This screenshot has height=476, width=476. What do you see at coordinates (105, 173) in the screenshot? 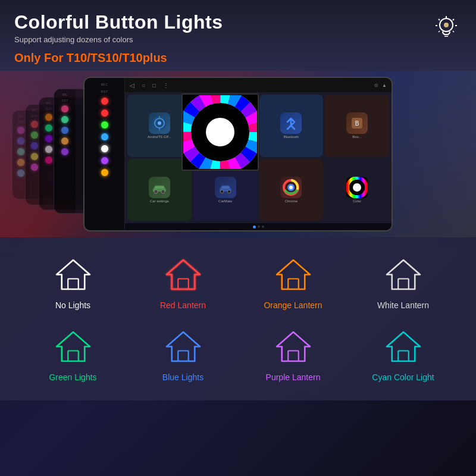
I see `btn-orange` at bounding box center [105, 173].